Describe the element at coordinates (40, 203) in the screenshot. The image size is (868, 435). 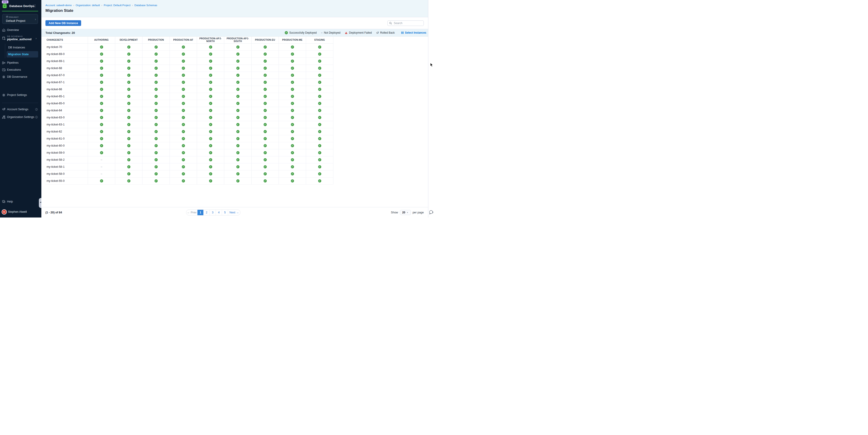
I see `sidebar-collapse-handle` at that location.